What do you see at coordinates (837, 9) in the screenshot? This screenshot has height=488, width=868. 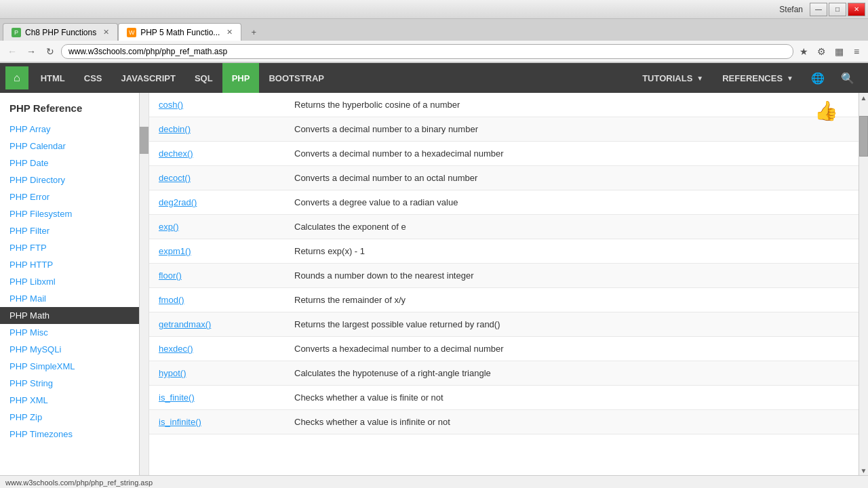 I see `maximize-button: □` at bounding box center [837, 9].